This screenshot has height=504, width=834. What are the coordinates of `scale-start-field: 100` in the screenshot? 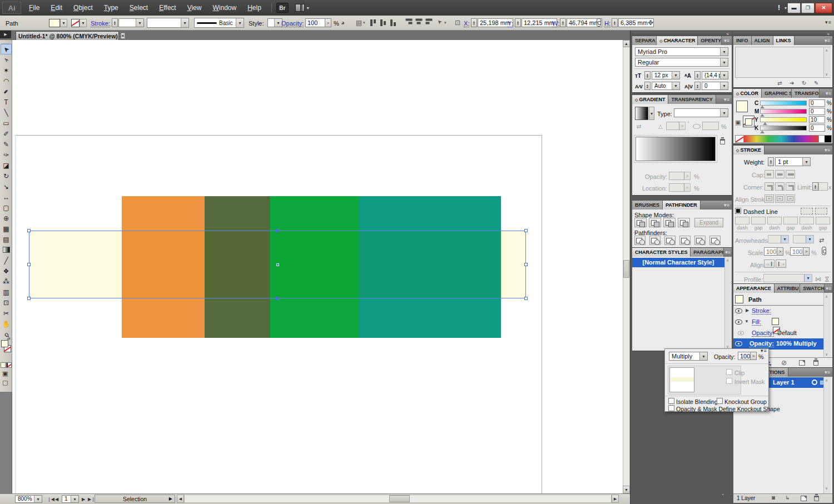 It's located at (771, 251).